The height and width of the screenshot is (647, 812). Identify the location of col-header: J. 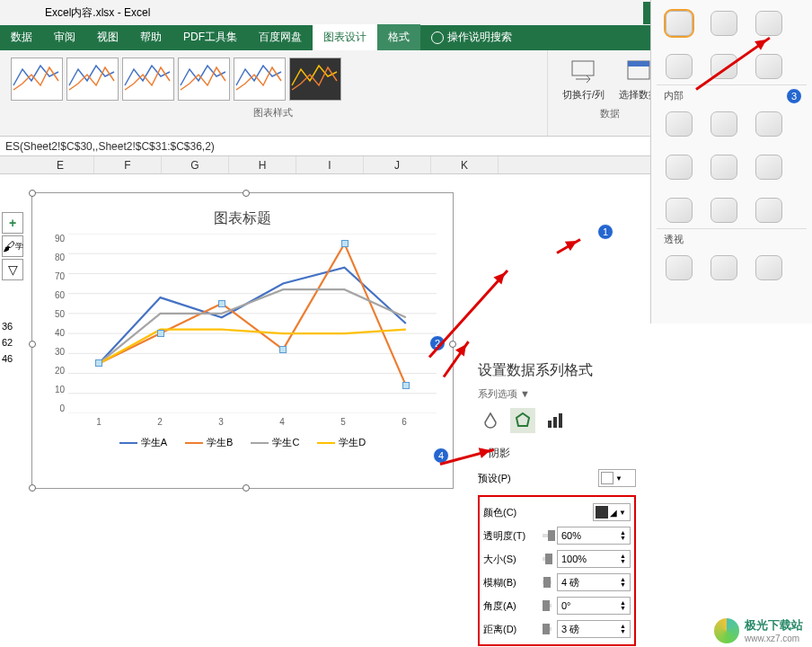
(397, 165).